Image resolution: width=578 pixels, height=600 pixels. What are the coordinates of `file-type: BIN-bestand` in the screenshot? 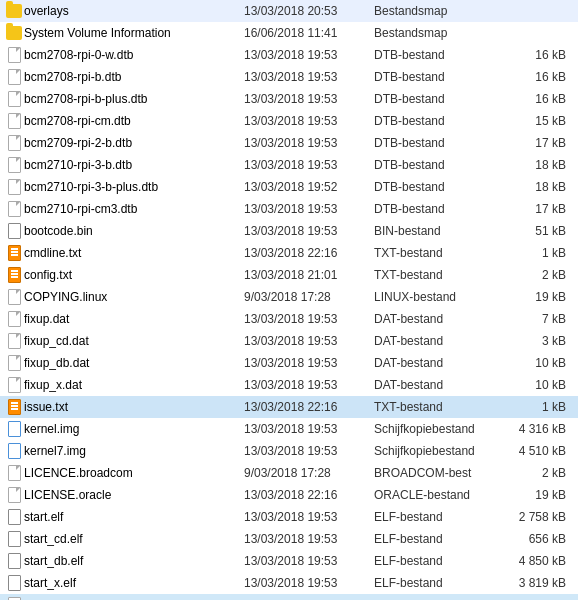 It's located at (444, 231).